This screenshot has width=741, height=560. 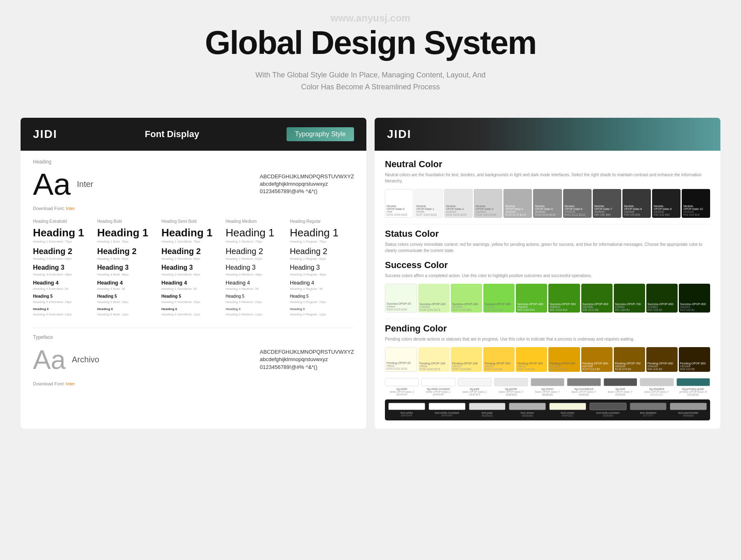 I want to click on success-swatch-7: Success-OPOP-700 #1f5404 R31 G84 B4, so click(x=629, y=298).